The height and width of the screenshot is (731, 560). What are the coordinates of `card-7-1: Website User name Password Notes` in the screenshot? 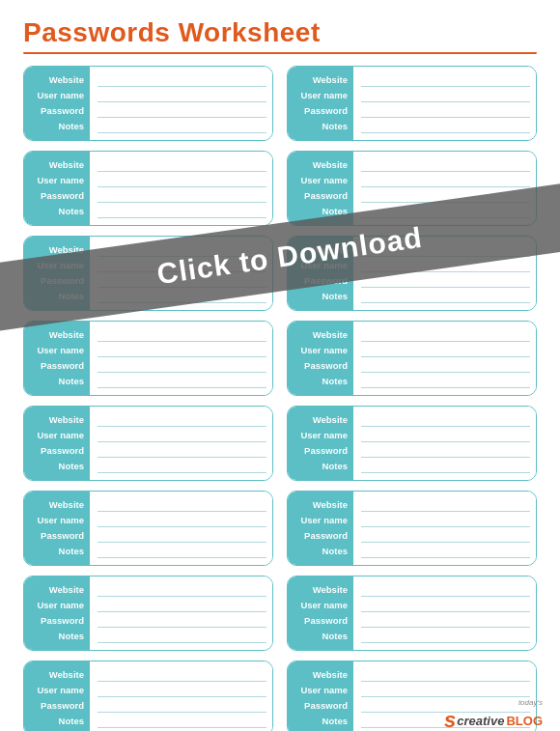 It's located at (149, 613).